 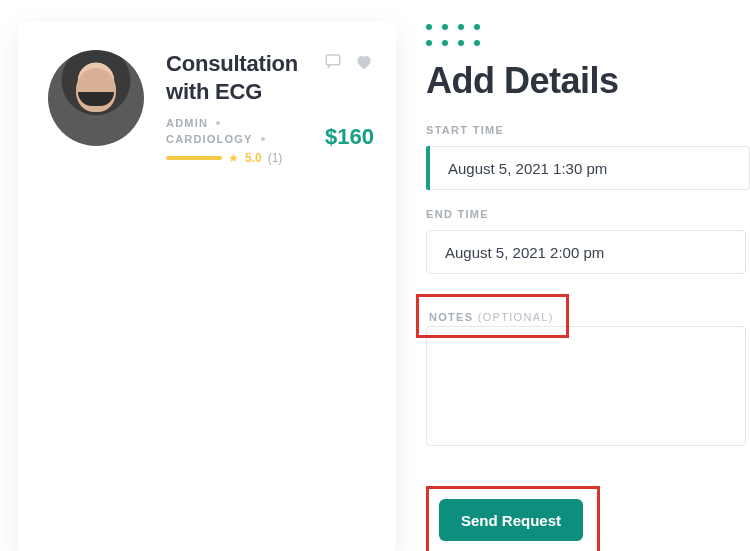 What do you see at coordinates (454, 317) in the screenshot?
I see `notes-label: NOTES` at bounding box center [454, 317].